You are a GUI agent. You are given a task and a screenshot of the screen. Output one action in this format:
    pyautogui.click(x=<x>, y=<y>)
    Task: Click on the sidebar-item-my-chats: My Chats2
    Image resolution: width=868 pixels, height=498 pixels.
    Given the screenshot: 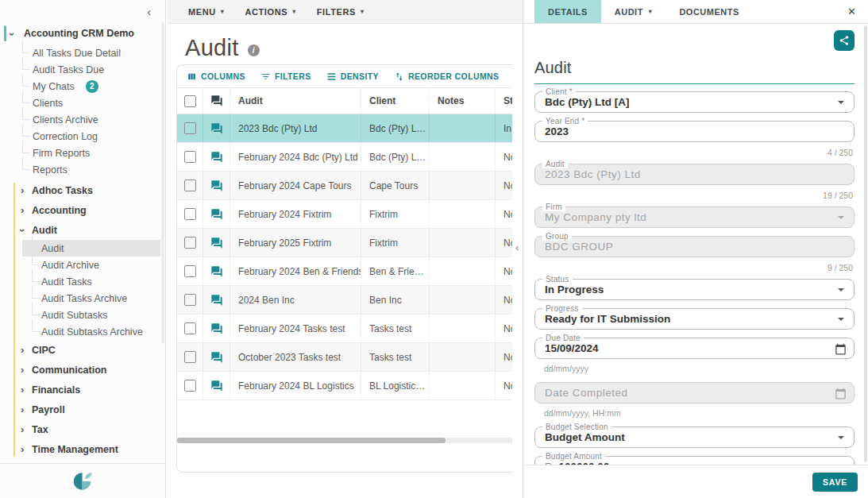 What is the action you would take?
    pyautogui.click(x=91, y=86)
    